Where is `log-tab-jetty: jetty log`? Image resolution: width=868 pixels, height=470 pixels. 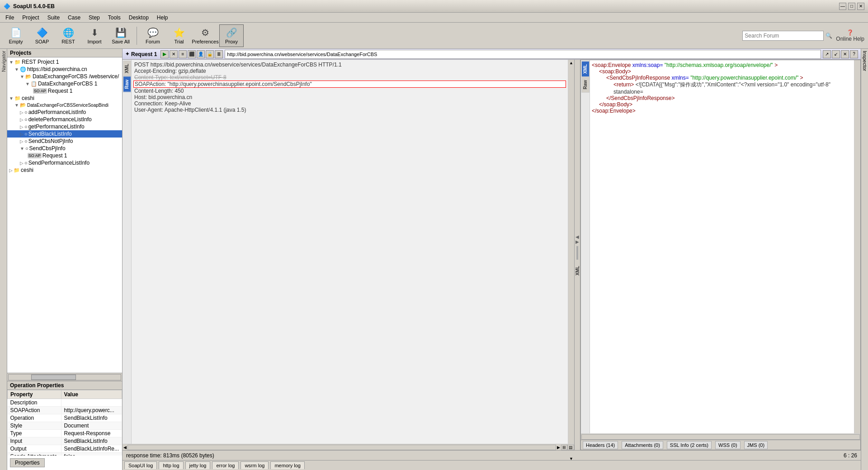 log-tab-jetty: jetty log is located at coordinates (198, 465).